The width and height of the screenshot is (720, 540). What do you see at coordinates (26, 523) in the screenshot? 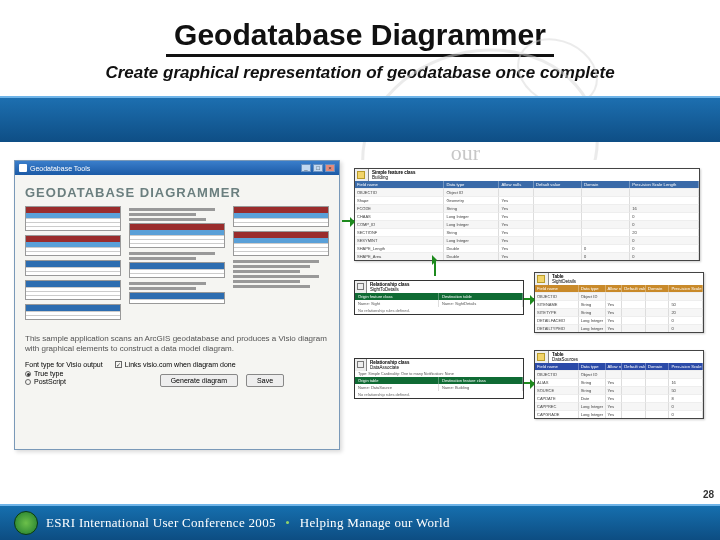
I see `globe-icon` at bounding box center [26, 523].